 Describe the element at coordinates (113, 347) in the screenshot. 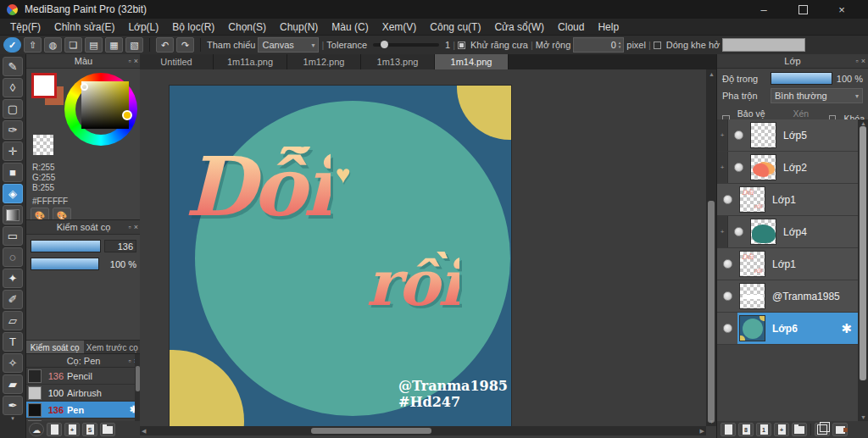

I see `tab-brush-preview: Xem trước cọ` at that location.